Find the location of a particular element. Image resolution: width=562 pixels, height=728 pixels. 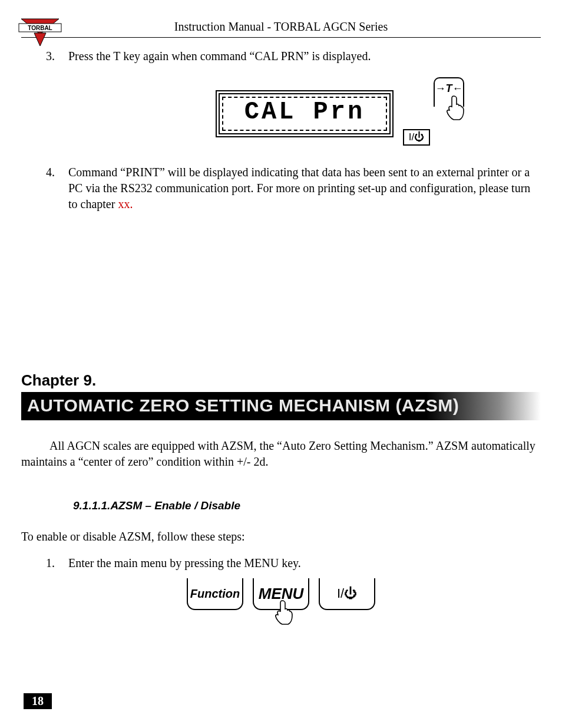

torbal-logo: TORBAL is located at coordinates (40, 33).